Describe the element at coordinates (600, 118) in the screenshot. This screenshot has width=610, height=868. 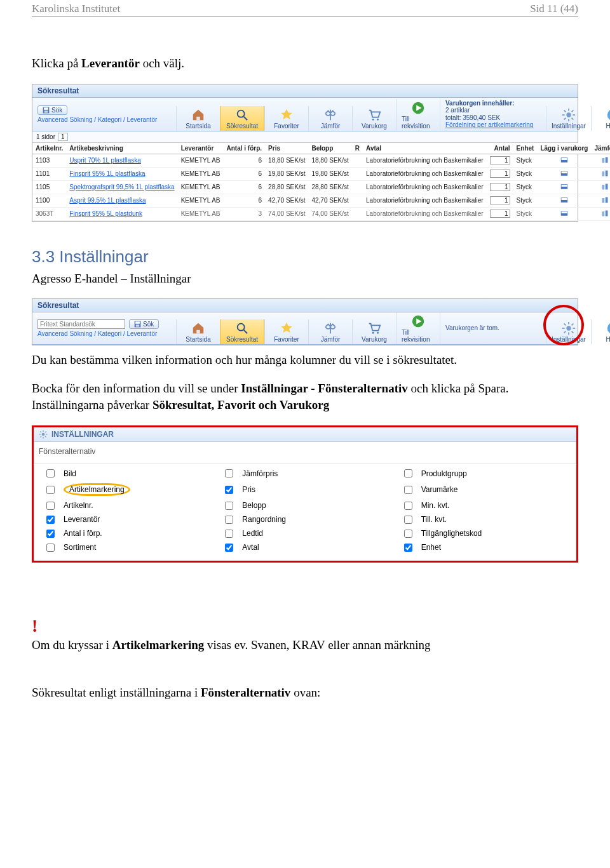
I see `tool-hjalp: i Hjälp` at that location.